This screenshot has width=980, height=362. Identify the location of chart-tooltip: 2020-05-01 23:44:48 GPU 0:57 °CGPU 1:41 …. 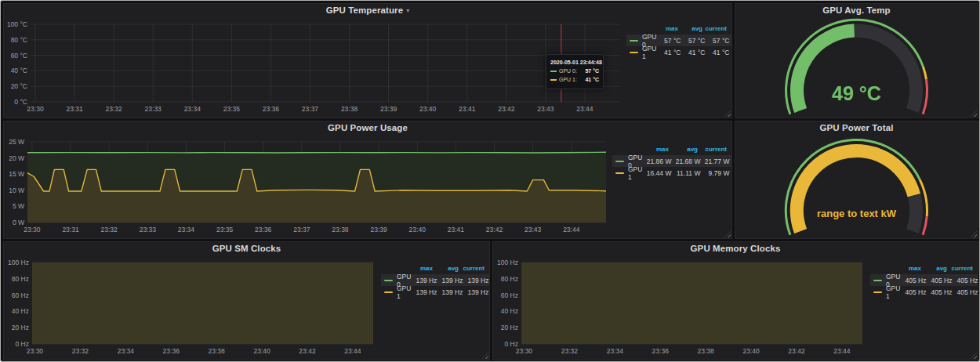
(575, 72).